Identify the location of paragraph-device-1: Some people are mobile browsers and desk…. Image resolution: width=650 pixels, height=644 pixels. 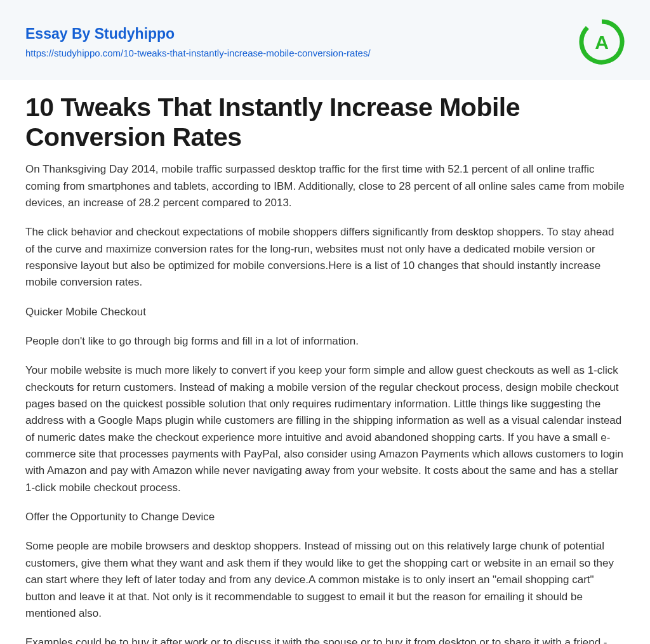
(325, 580).